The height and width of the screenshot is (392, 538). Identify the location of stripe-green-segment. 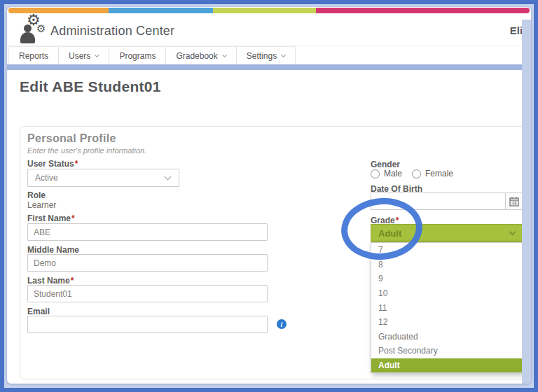
(265, 10).